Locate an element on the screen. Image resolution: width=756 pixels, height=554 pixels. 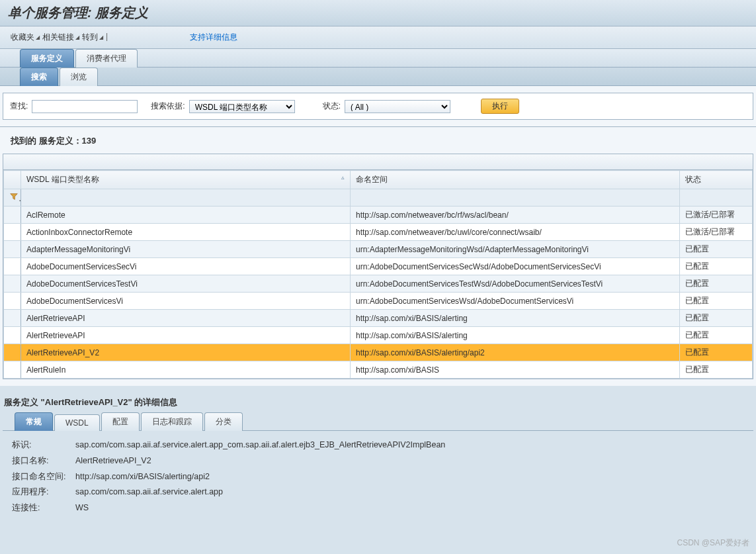
filter-cell-state is located at coordinates (716, 198).